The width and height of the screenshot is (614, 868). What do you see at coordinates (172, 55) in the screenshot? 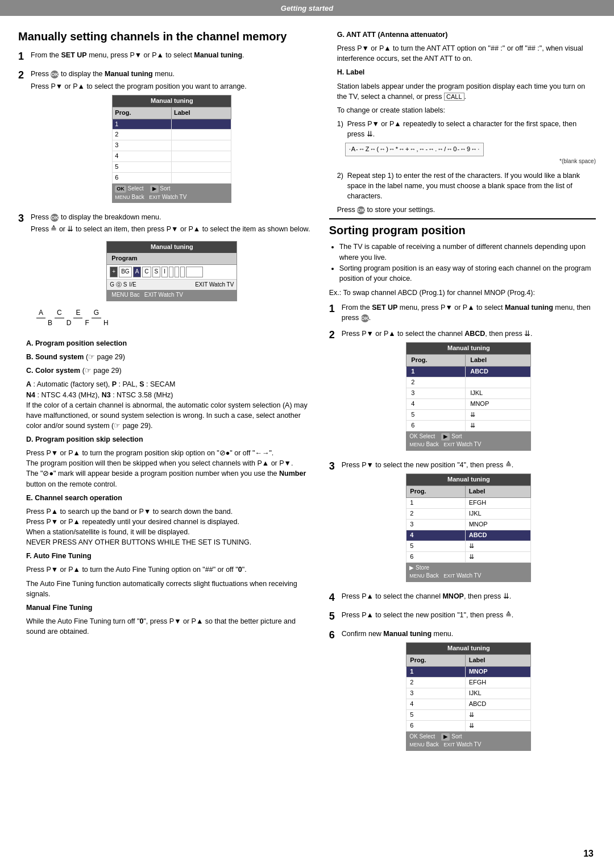
I see `step-1-body: From the SET UP menu, press P▼ or P▲ to …` at bounding box center [172, 55].